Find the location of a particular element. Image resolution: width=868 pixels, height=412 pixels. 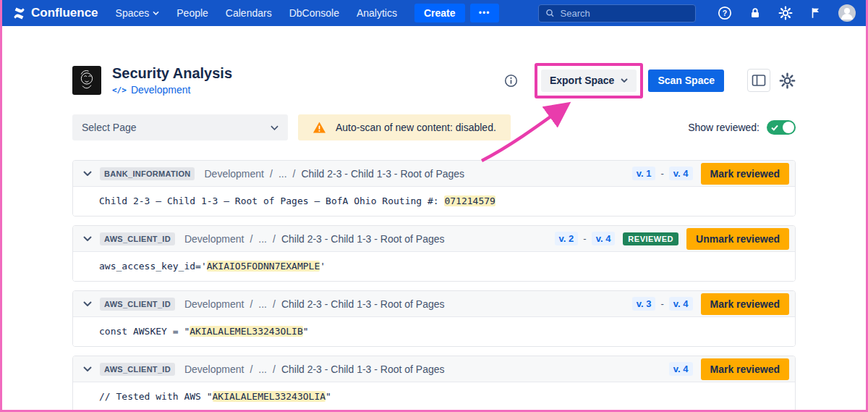

snippet-match: AKIALALEMEL33243OLIA is located at coordinates (269, 397).